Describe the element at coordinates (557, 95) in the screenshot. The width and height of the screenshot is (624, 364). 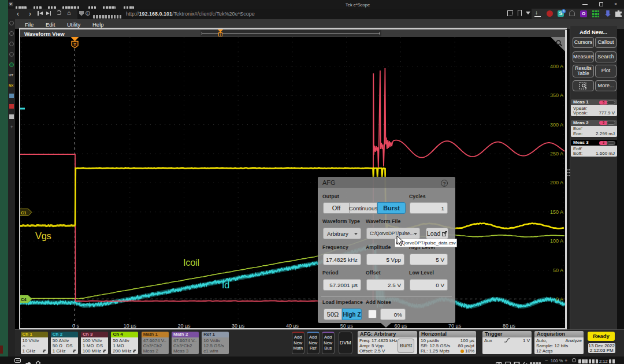
I see `svg-text: 350 A` at that location.